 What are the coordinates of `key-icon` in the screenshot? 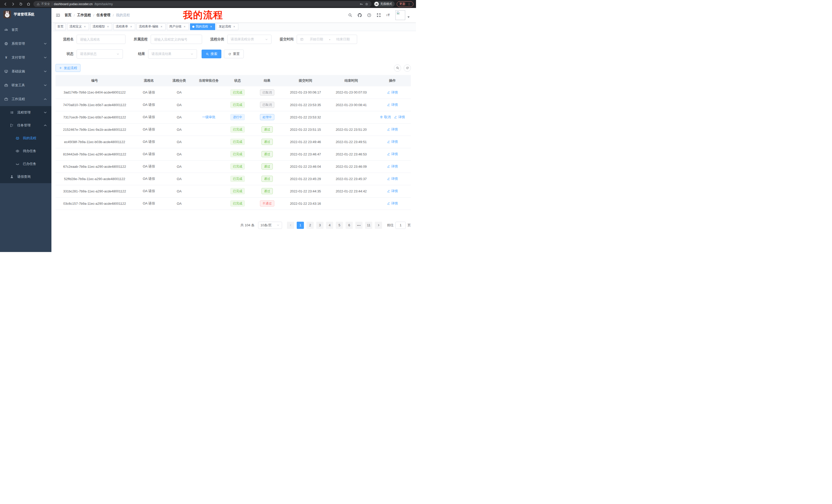 It's located at (361, 4).